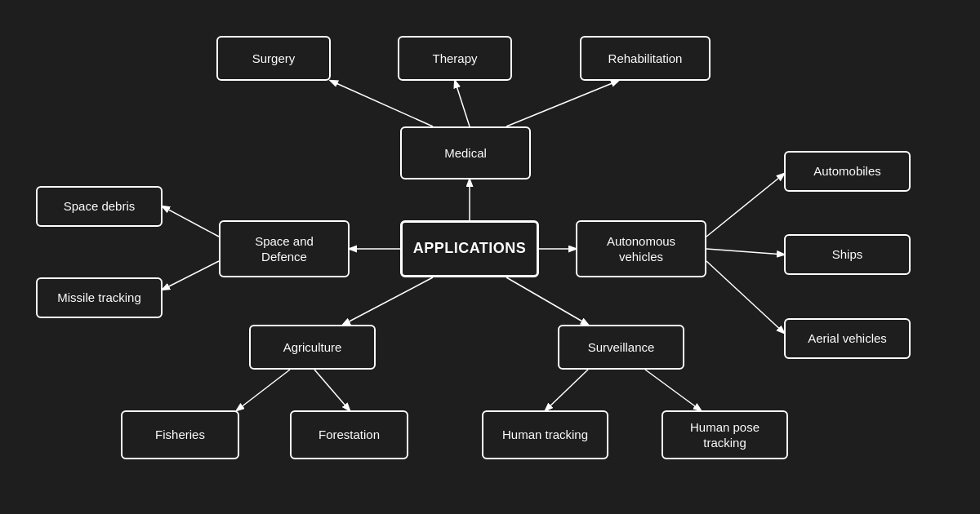 This screenshot has width=980, height=514. What do you see at coordinates (180, 435) in the screenshot?
I see `node-fisheries: Fisheries` at bounding box center [180, 435].